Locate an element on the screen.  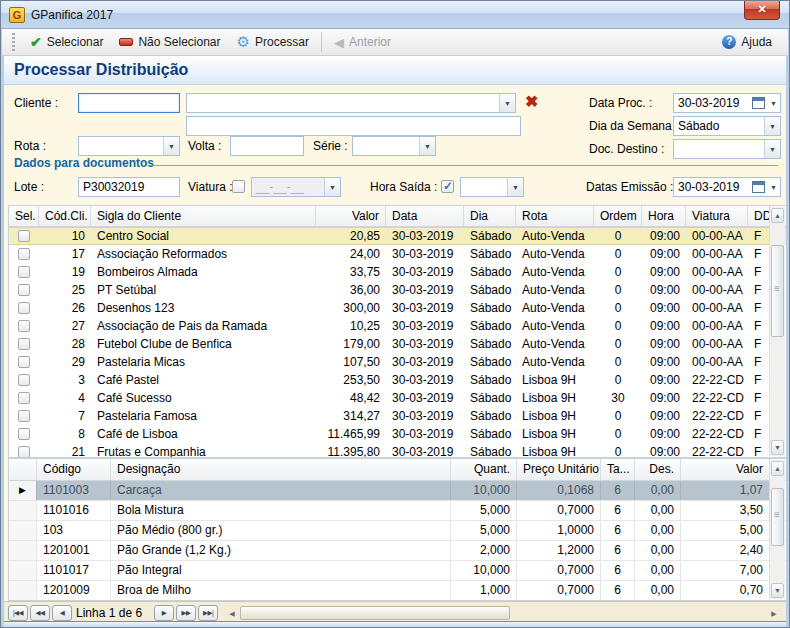
viatura-checkbox is located at coordinates (238, 186).